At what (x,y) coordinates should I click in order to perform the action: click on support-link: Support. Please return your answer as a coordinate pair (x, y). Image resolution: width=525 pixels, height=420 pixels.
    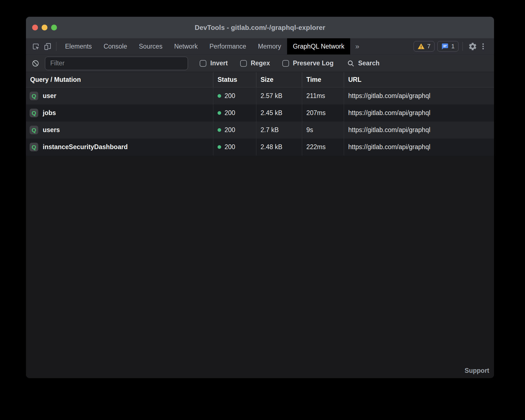
    Looking at the image, I should click on (477, 371).